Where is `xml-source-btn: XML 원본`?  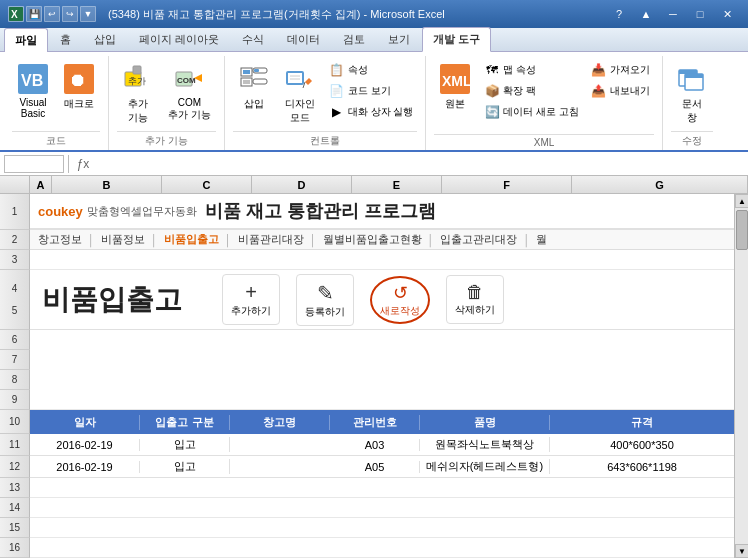 xml-source-btn: XML 원본 is located at coordinates (455, 87).